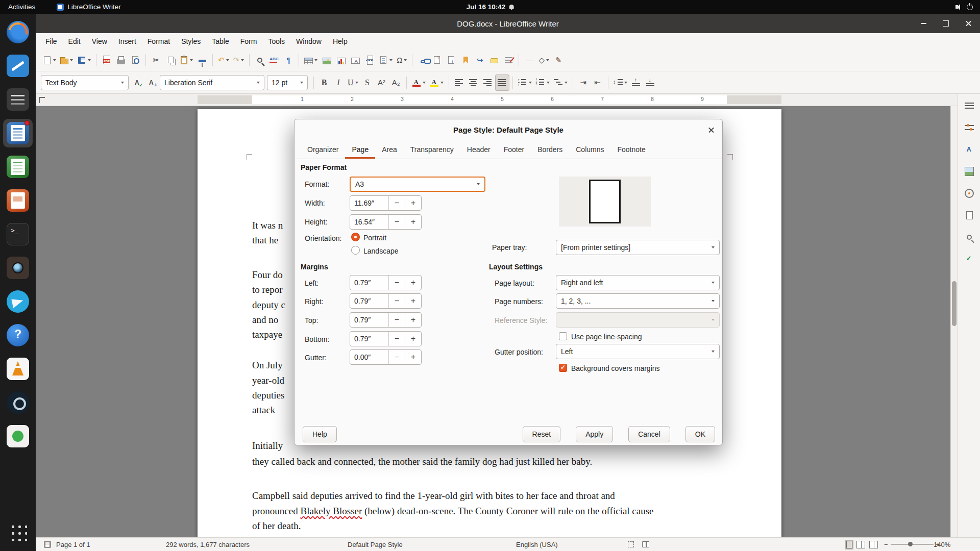 This screenshot has height=551, width=980. What do you see at coordinates (419, 83) in the screenshot?
I see `font-color` at bounding box center [419, 83].